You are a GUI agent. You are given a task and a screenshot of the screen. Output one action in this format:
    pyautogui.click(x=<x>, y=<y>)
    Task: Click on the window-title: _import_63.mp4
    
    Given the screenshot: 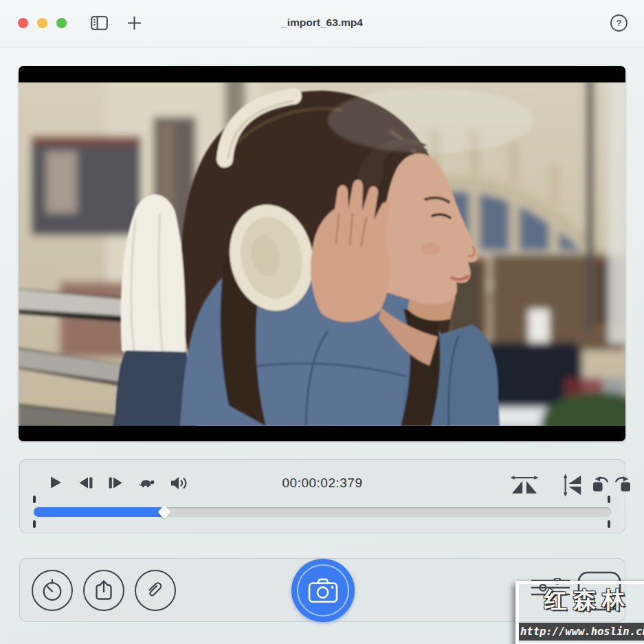 What is the action you would take?
    pyautogui.click(x=322, y=23)
    